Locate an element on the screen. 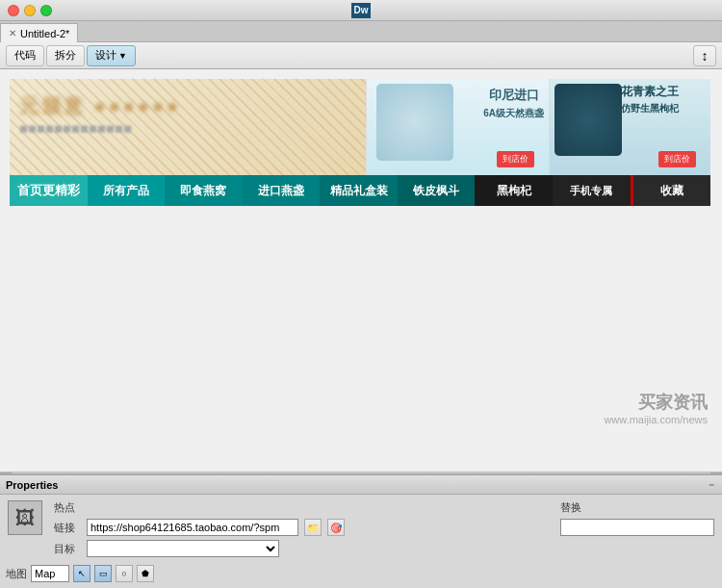 The image size is (722, 588). image-icon: 🖼 is located at coordinates (25, 518).